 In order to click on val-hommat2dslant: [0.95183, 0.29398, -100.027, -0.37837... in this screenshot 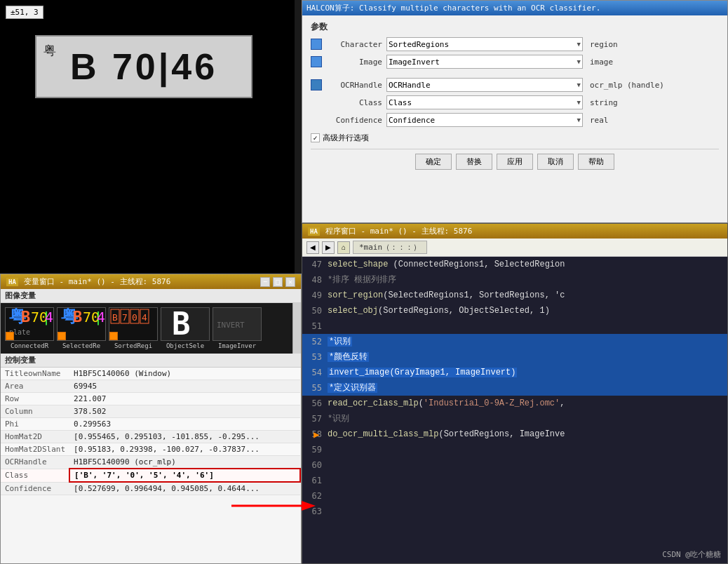, I will do `click(185, 450)`.